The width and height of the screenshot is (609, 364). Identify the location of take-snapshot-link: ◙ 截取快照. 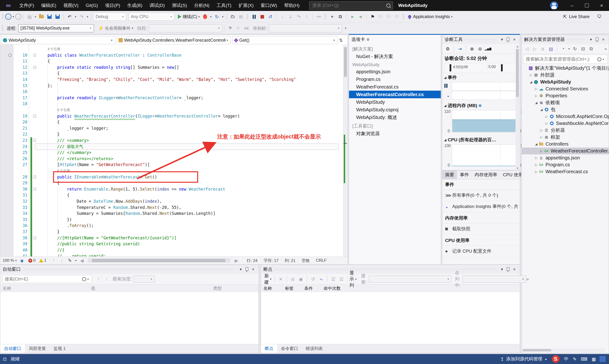
(481, 229).